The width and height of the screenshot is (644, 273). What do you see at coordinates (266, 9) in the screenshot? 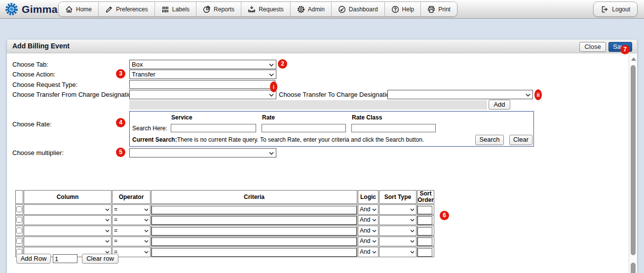
I see `nav-requests: Requests` at bounding box center [266, 9].